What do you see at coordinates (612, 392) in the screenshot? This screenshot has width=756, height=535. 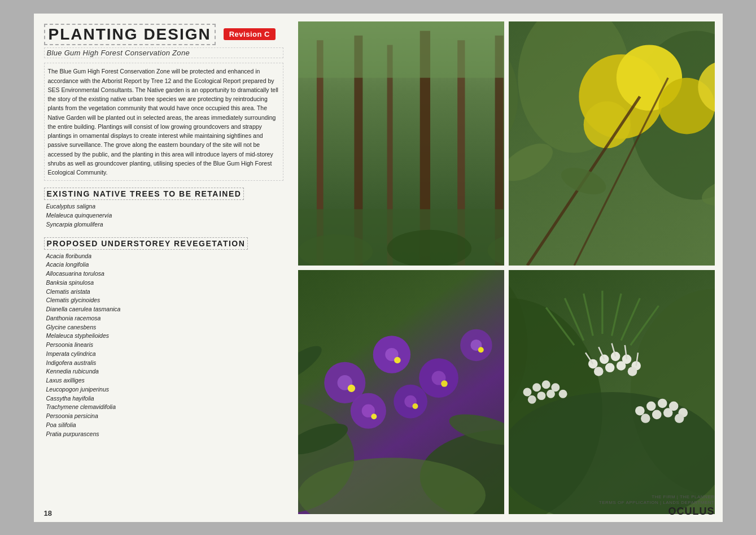 I see `photo-white-flower` at bounding box center [612, 392].